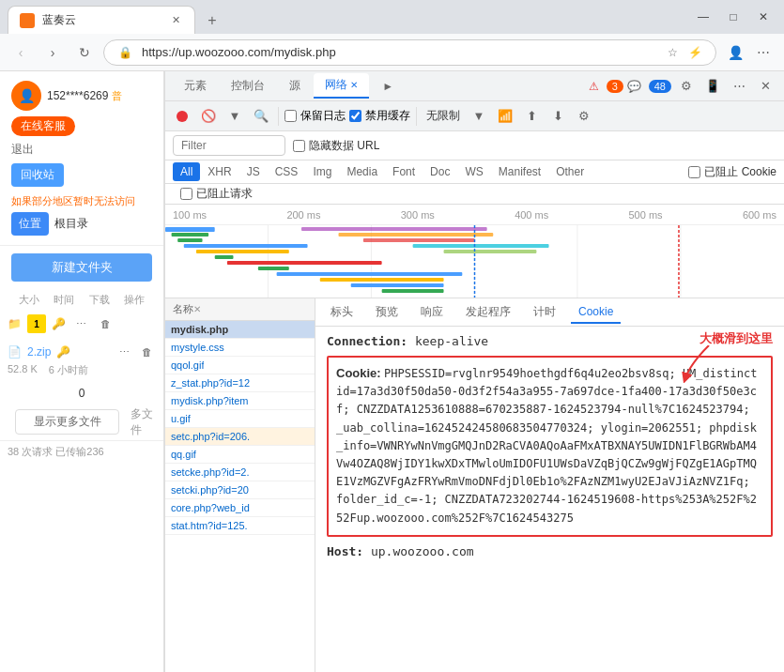 The height and width of the screenshot is (672, 784). Describe the element at coordinates (439, 172) in the screenshot. I see `type-tab-doc: Doc` at that location.